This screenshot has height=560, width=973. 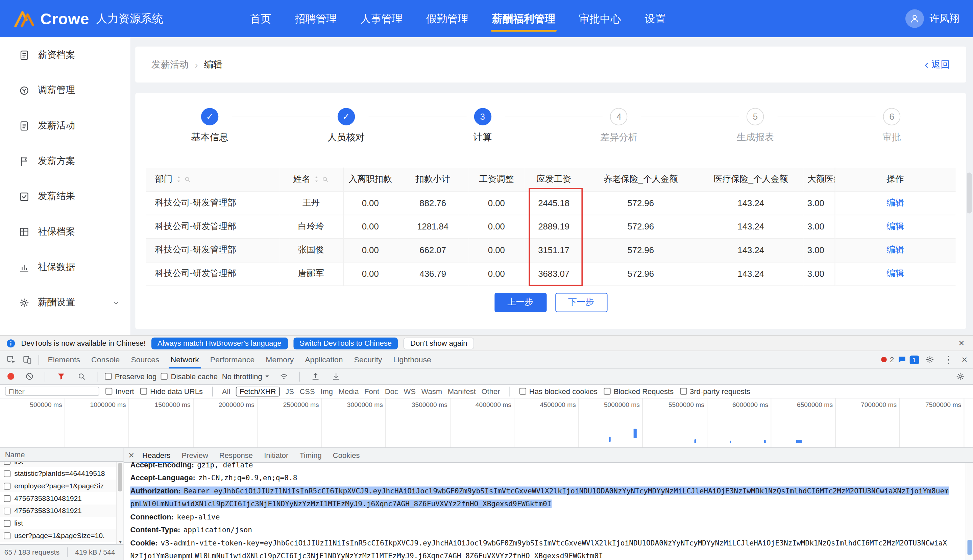 What do you see at coordinates (131, 376) in the screenshot?
I see `preserve-log-checkbox: Preserve log` at bounding box center [131, 376].